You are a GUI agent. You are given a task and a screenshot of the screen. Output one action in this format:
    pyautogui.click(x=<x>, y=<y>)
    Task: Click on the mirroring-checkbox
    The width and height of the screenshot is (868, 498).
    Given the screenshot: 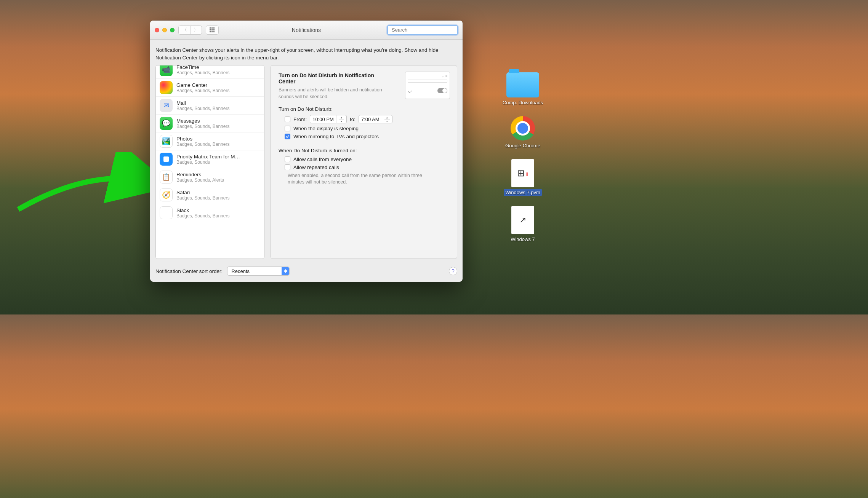 What is the action you would take?
    pyautogui.click(x=287, y=136)
    